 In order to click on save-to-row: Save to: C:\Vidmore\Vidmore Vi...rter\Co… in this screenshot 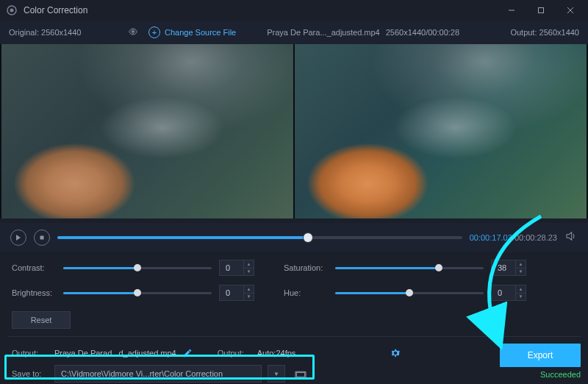, I will do `click(294, 374)`.